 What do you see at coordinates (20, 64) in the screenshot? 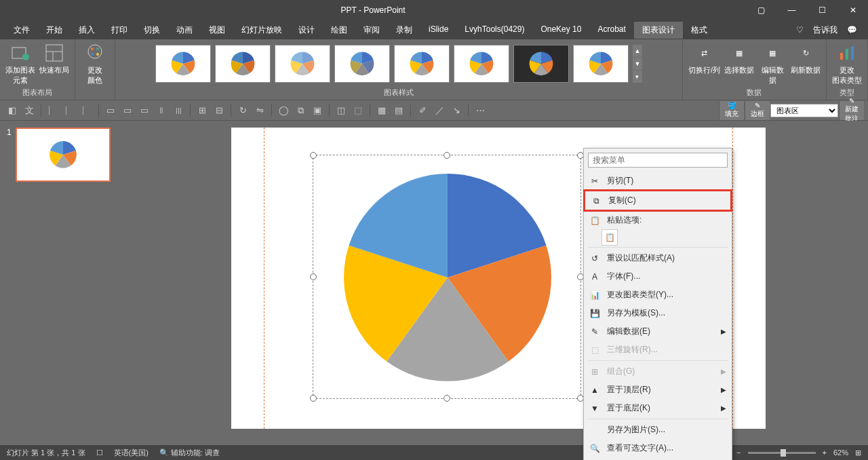
I see `add-chart-element-button: 添加图表 元素` at bounding box center [20, 64].